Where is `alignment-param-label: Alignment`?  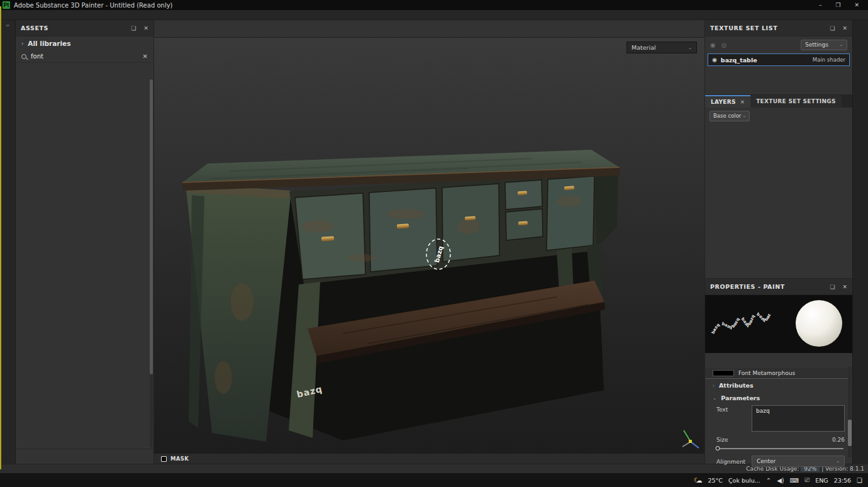 alignment-param-label: Alignment is located at coordinates (731, 461).